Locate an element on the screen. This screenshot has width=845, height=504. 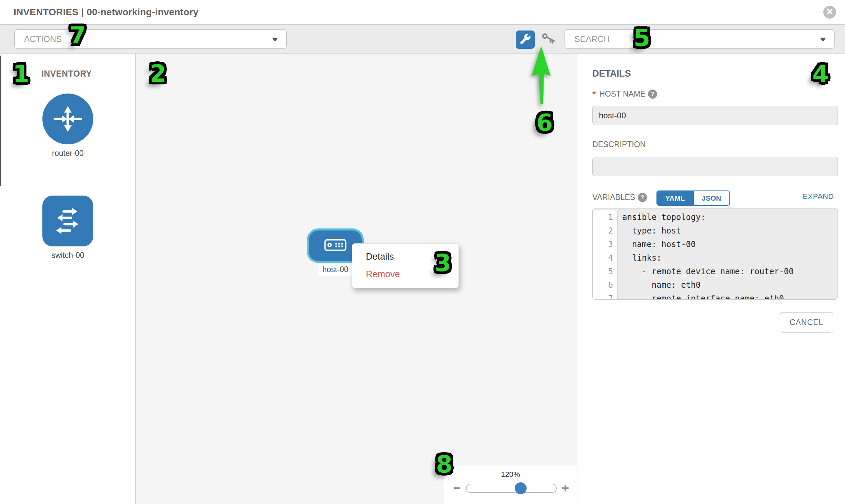
zoom-out-button: − is located at coordinates (457, 488).